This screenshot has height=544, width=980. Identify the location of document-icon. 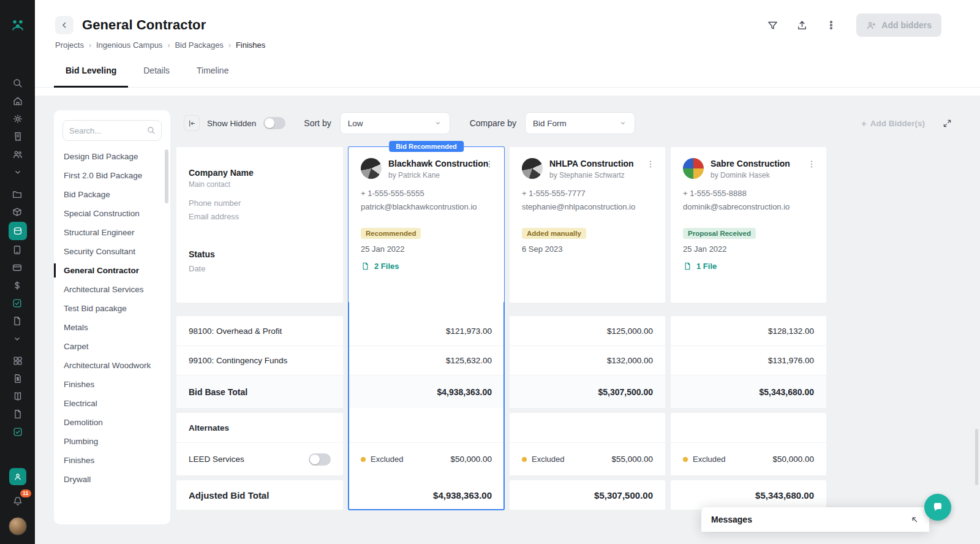
(17, 321).